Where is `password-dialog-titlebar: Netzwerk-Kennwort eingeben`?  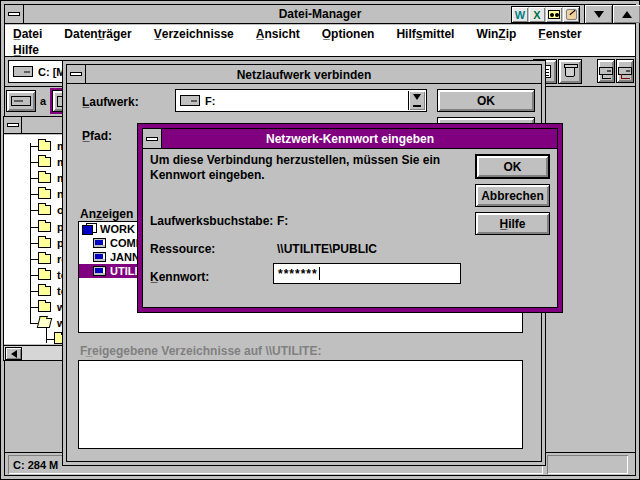
password-dialog-titlebar: Netzwerk-Kennwort eingeben is located at coordinates (350, 139).